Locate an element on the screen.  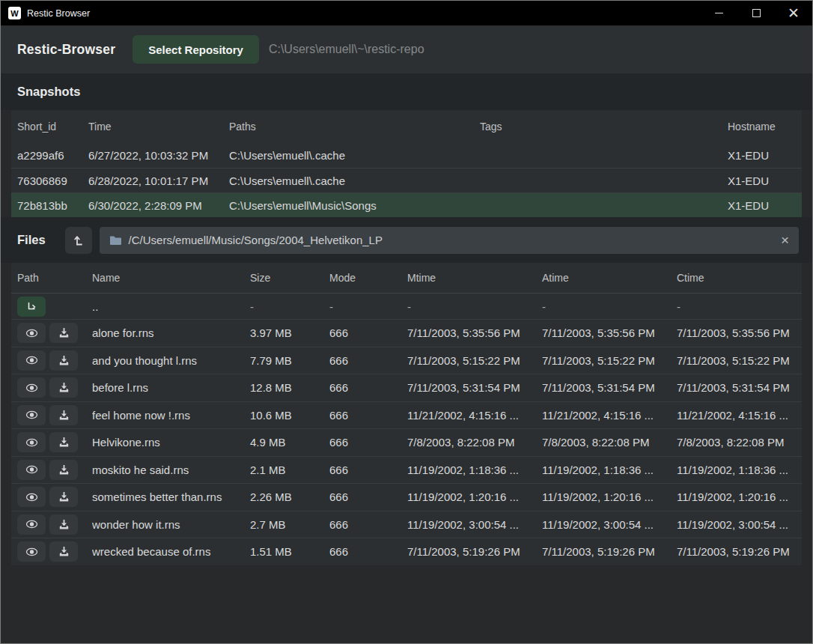
column-size: Size is located at coordinates (290, 278).